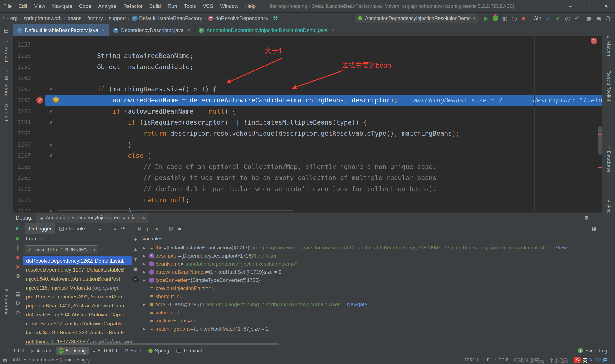 This screenshot has width=615, height=364. I want to click on step-out-icon: ↑, so click(147, 229).